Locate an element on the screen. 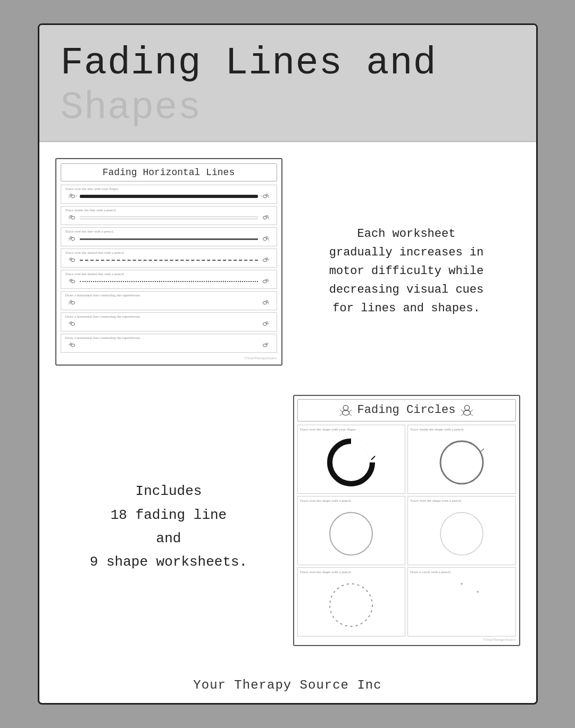 This screenshot has width=575, height=728. circle-label-3: Trace over the shape with a pencil. is located at coordinates (326, 501).